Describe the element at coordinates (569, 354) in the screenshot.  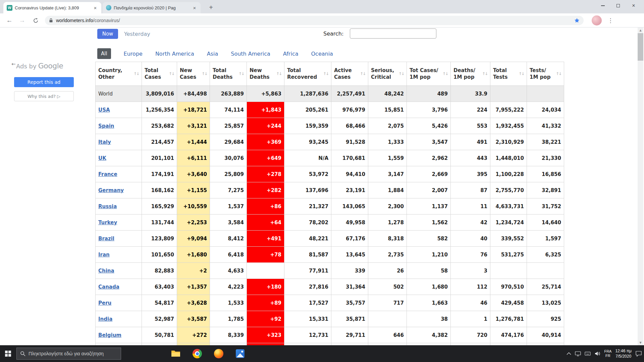
I see `tray-chevron-up-icon` at that location.